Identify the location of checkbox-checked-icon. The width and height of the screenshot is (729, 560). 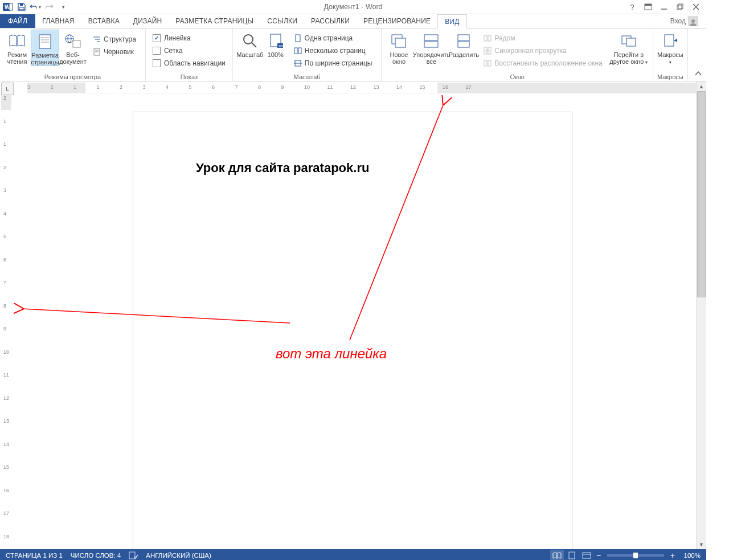
(157, 38).